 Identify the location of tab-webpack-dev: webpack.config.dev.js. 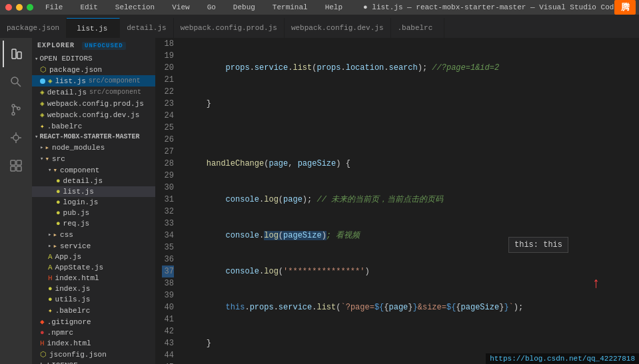
(338, 28).